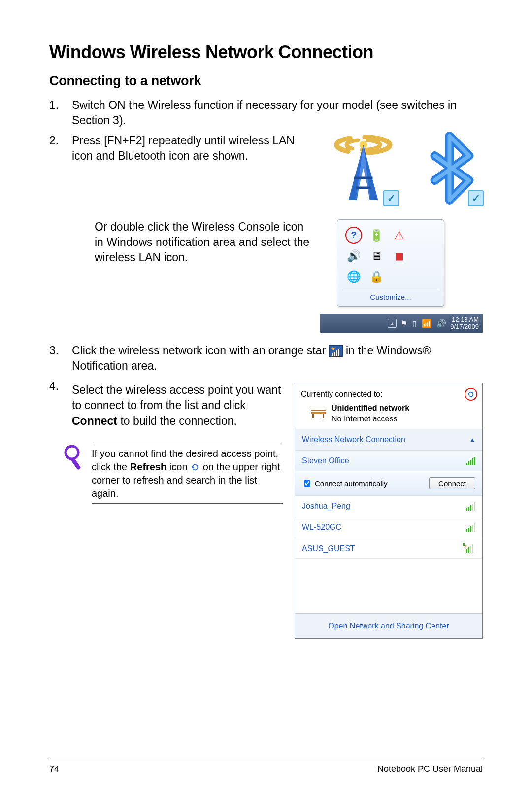 This screenshot has height=802, width=532. What do you see at coordinates (266, 358) in the screenshot?
I see `step-3: 3. Click the wireless network icon with …` at bounding box center [266, 358].